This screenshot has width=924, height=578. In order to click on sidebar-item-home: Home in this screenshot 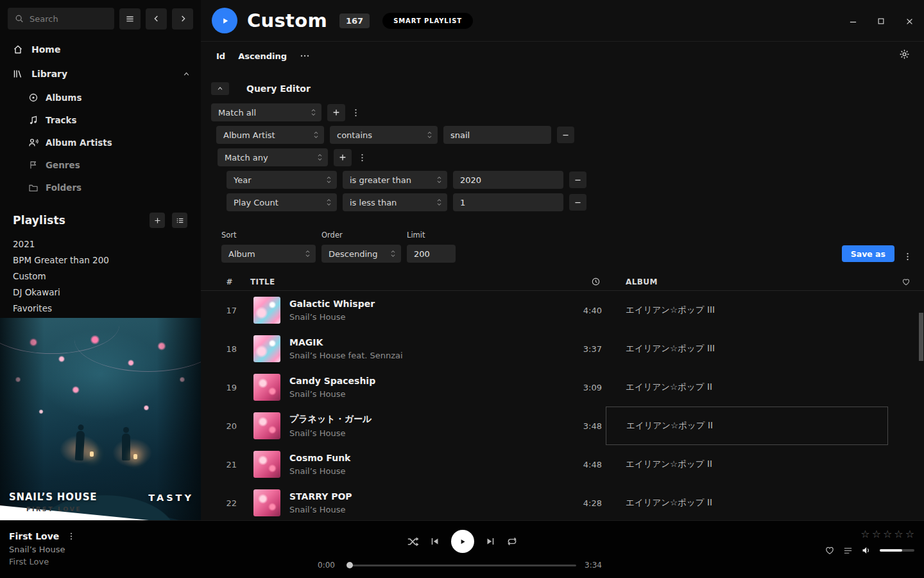, I will do `click(100, 49)`.